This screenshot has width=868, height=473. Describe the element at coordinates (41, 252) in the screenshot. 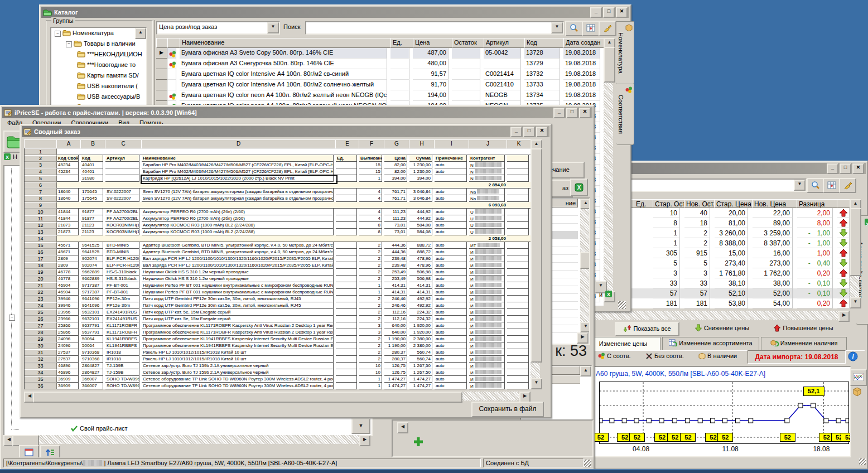

I see `row-number: 16` at that location.